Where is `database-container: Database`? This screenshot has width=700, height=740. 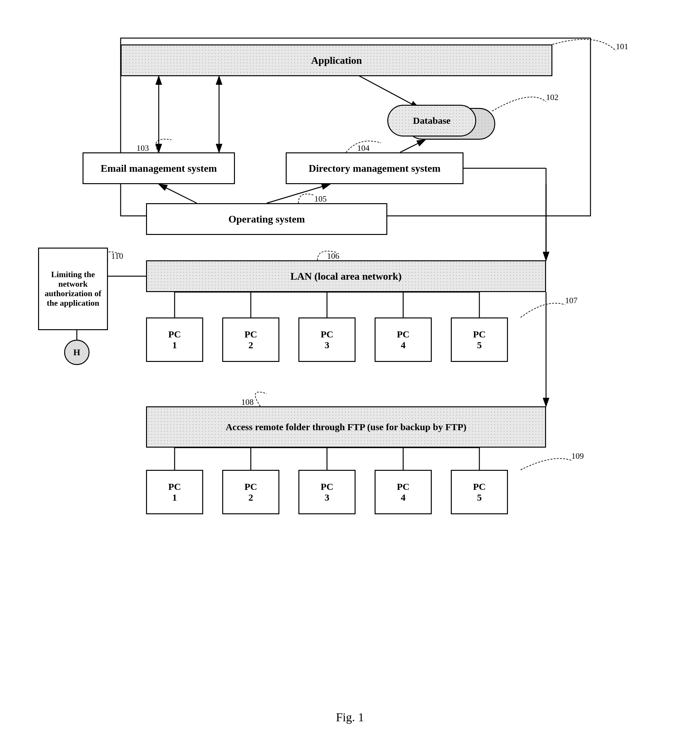 database-container: Database is located at coordinates (448, 121).